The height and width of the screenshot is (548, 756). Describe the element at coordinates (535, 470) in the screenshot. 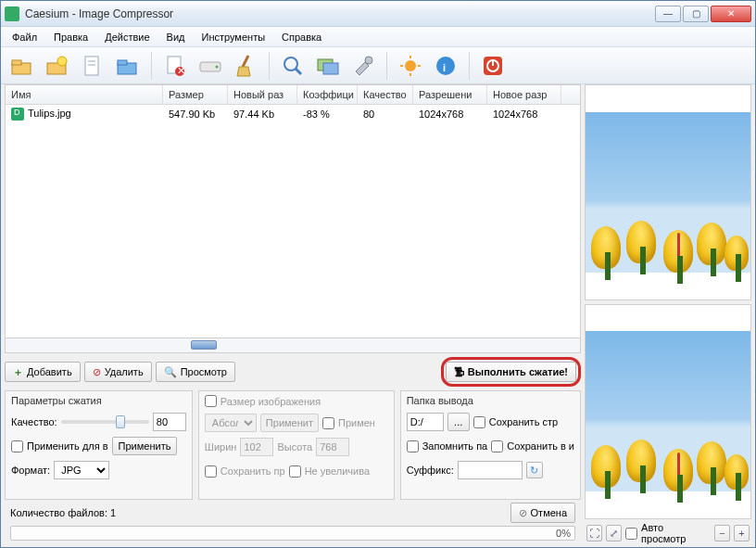

I see `suffix-reset-button: ↻` at that location.